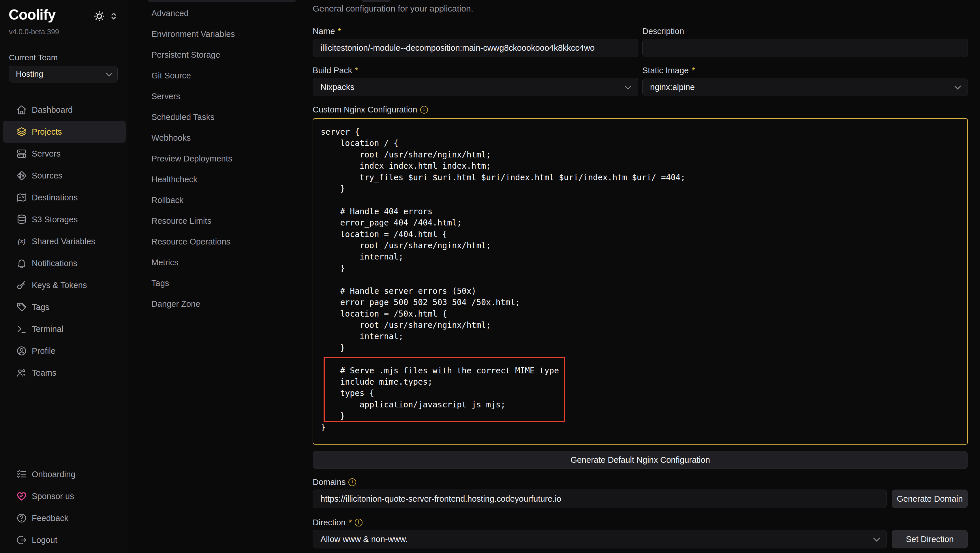  I want to click on sidebar-footer-item-logout: Logout, so click(65, 540).